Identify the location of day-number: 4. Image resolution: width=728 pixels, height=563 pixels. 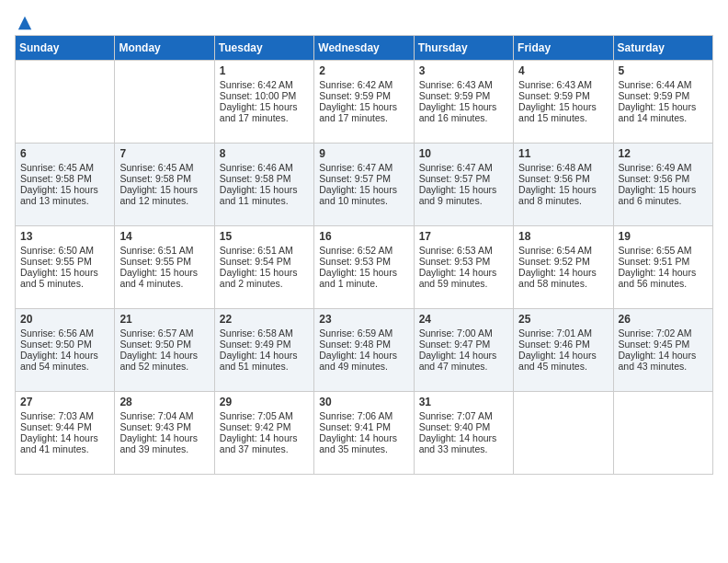
(563, 71).